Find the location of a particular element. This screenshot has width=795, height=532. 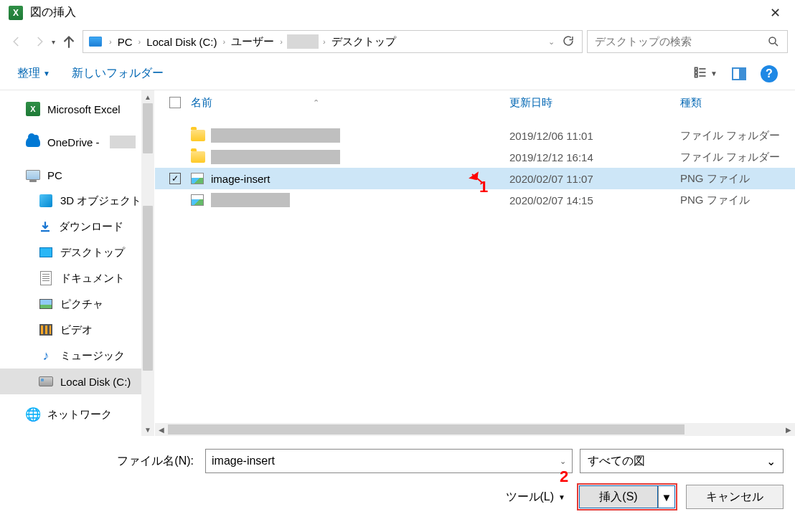

file-row: 2019/12/06 11:01 ファイル フォルダー is located at coordinates (475, 136).